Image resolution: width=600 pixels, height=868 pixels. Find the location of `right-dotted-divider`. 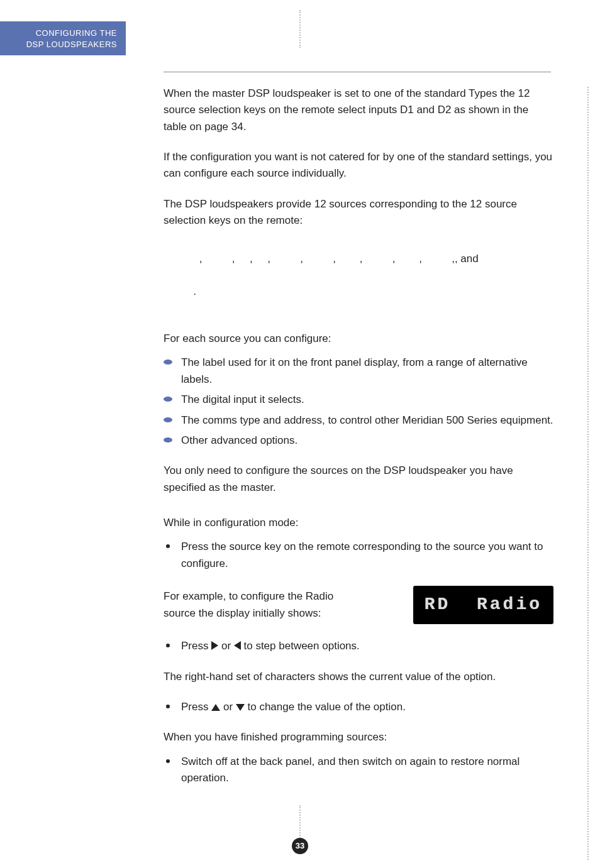

right-dotted-divider is located at coordinates (587, 473).